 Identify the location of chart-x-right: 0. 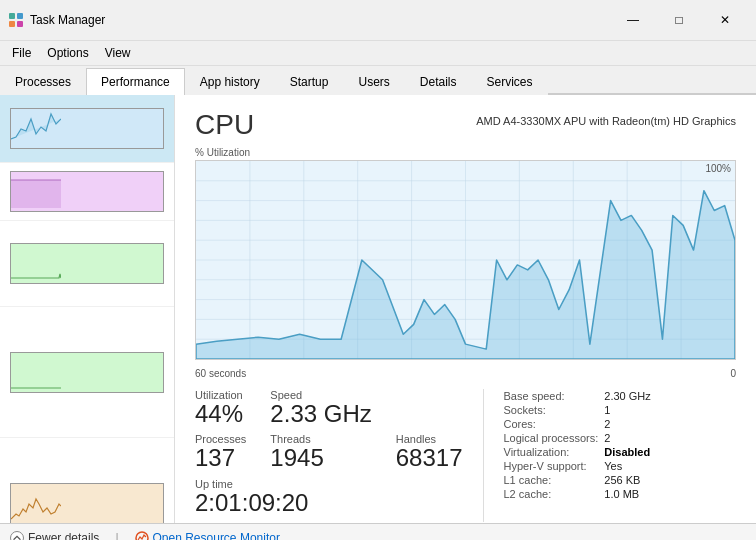
(733, 374).